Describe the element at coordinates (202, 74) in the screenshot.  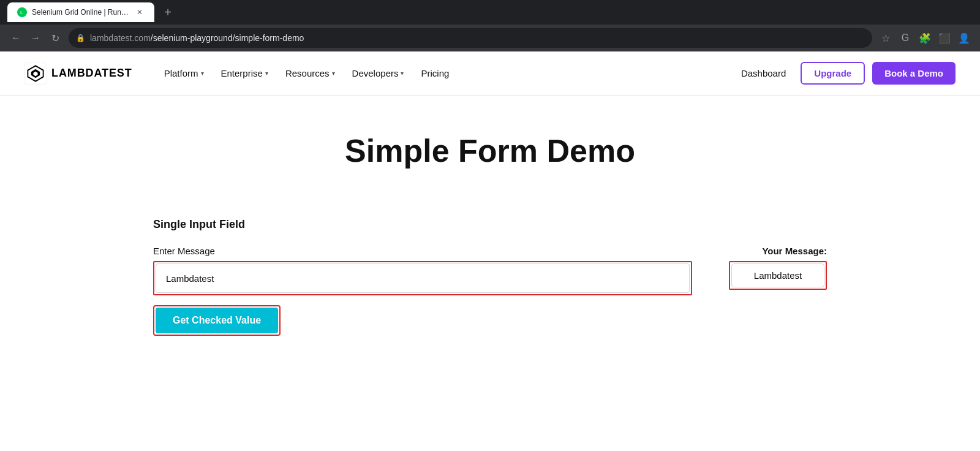
I see `platform-chevron-icon: ▾` at that location.